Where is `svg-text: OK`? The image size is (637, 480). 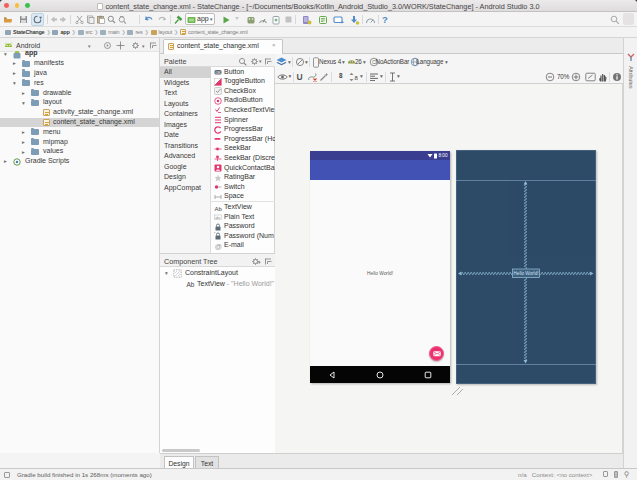
svg-text: OK is located at coordinates (218, 73).